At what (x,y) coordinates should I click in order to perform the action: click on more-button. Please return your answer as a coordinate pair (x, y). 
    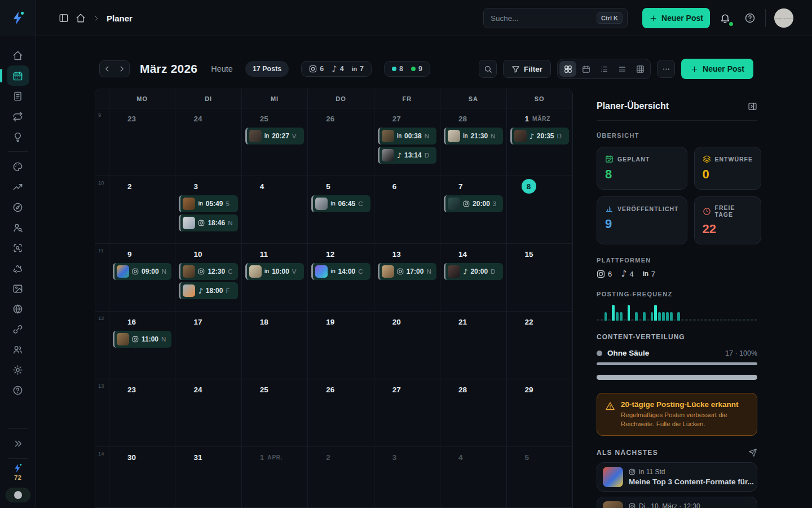
    Looking at the image, I should click on (666, 69).